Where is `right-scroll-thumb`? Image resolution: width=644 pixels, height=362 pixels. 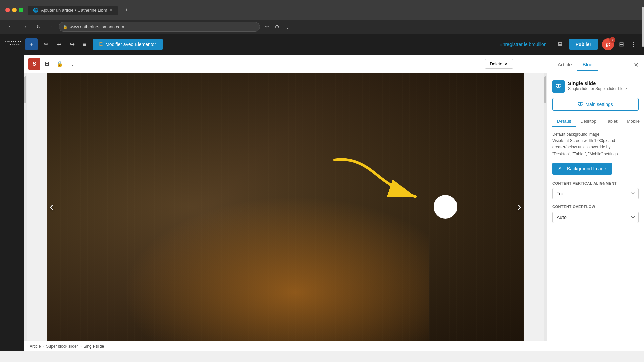
right-scroll-thumb is located at coordinates (545, 90).